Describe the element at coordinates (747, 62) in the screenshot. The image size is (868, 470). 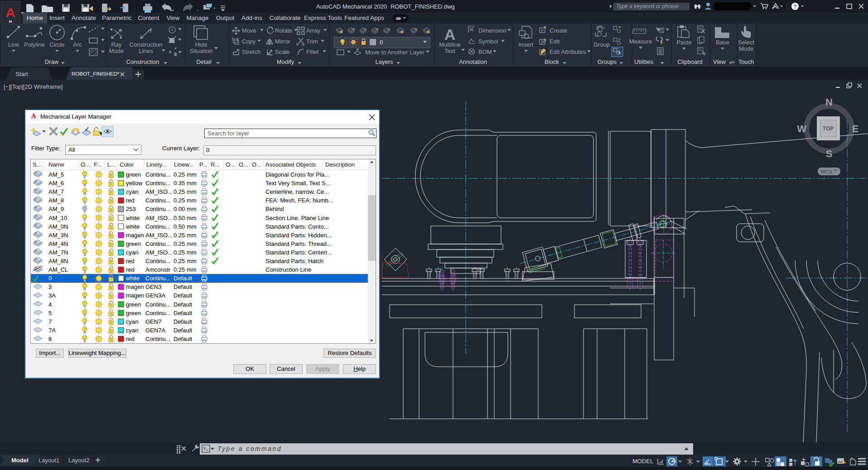
I see `svg-text: Touch` at that location.